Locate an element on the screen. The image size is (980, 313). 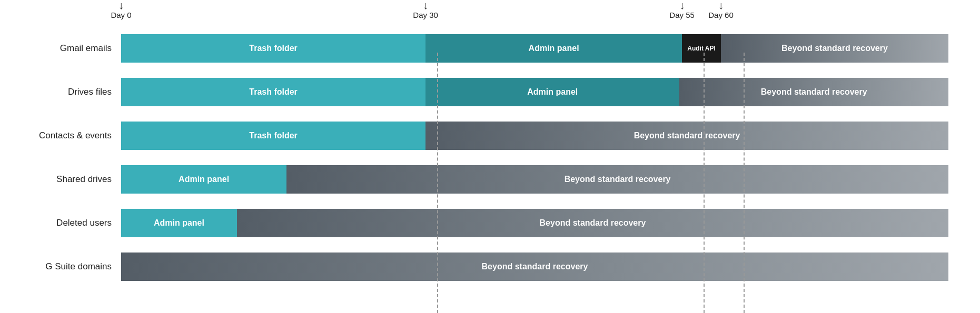
shared-beyond-segment: Beyond standard recovery is located at coordinates (617, 179).